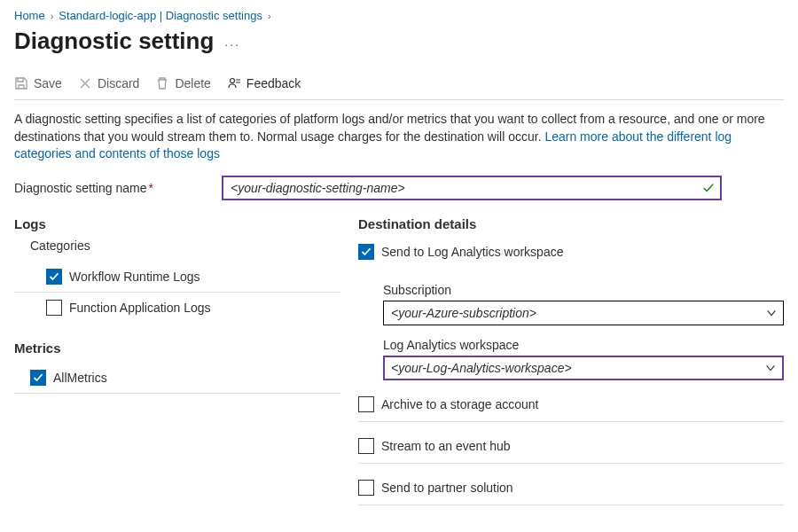 The image size is (798, 532). What do you see at coordinates (162, 83) in the screenshot?
I see `trash-icon` at bounding box center [162, 83].